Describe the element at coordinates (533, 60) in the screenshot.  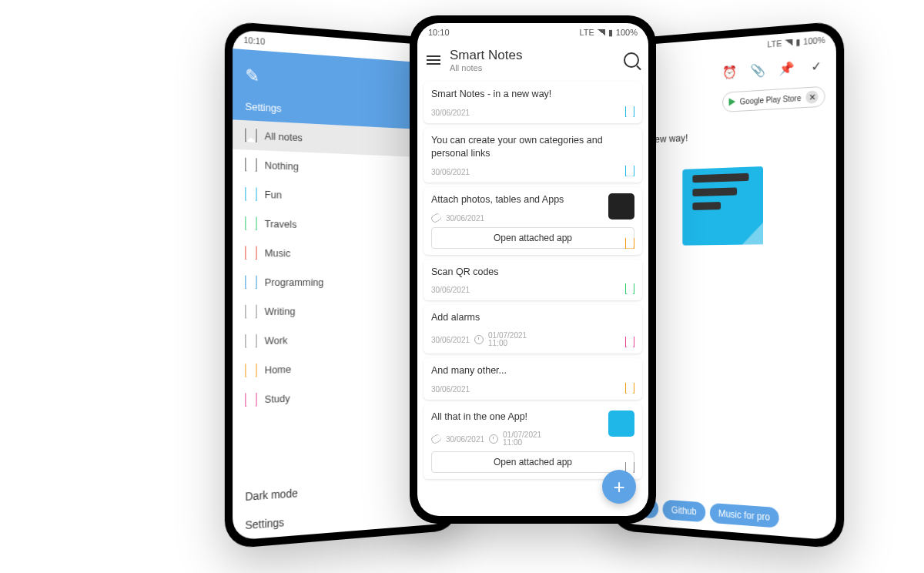
I see `app-header: Smart Notes All notes` at that location.